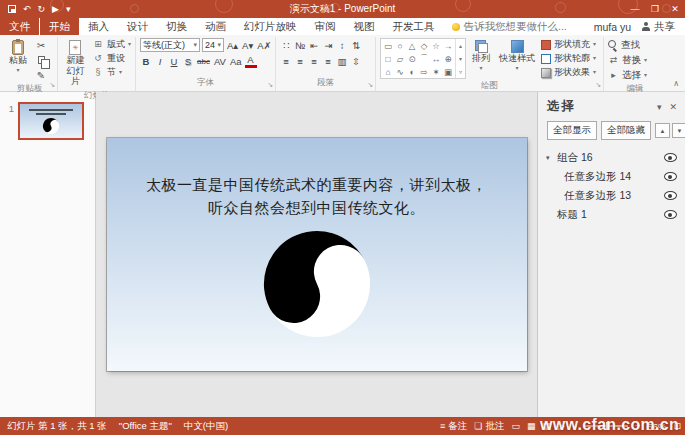 This screenshot has height=435, width=685. I want to click on comments-button: ❏ 批注, so click(489, 426).